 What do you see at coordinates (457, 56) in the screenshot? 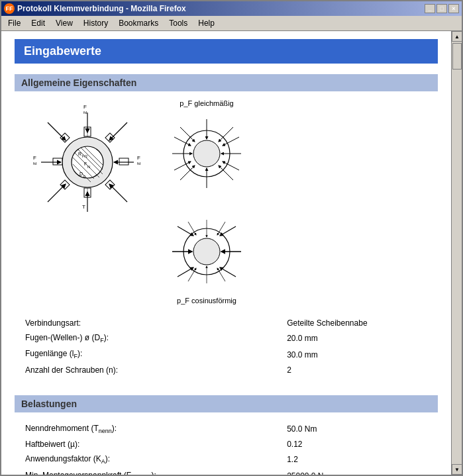
I see `scrollbar-thumb` at bounding box center [457, 56].